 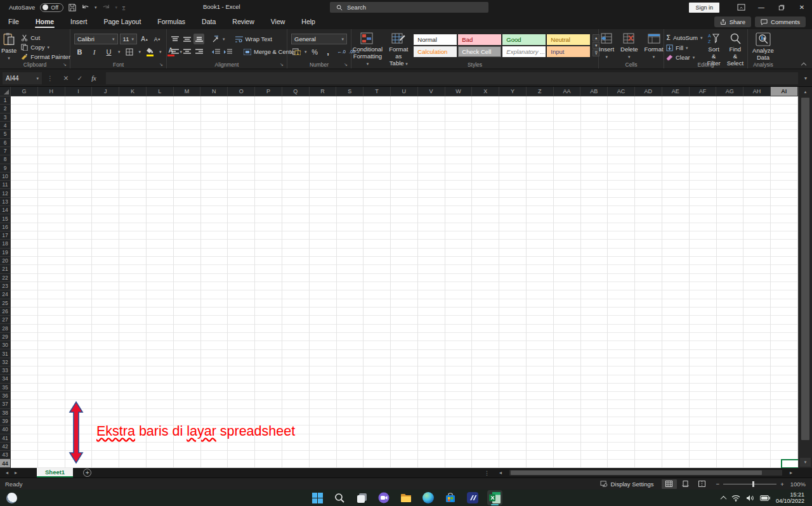 I want to click on format-cells-button: Format▾, so click(x=654, y=46).